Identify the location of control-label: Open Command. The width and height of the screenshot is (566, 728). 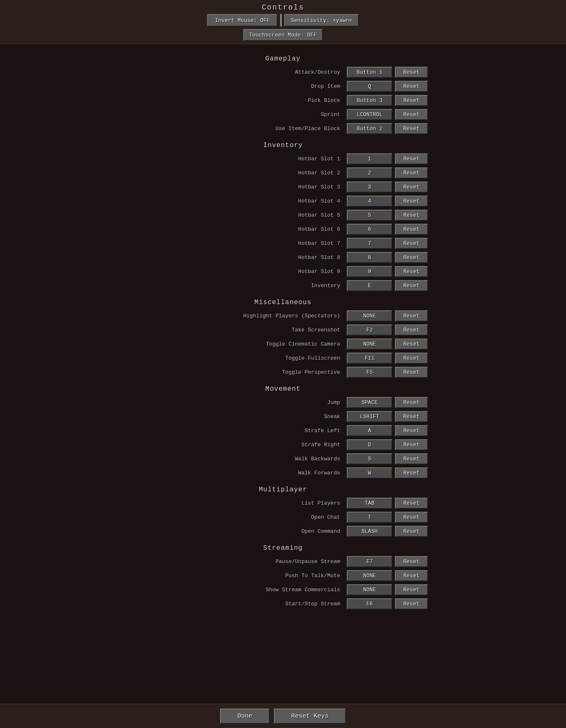
(242, 531).